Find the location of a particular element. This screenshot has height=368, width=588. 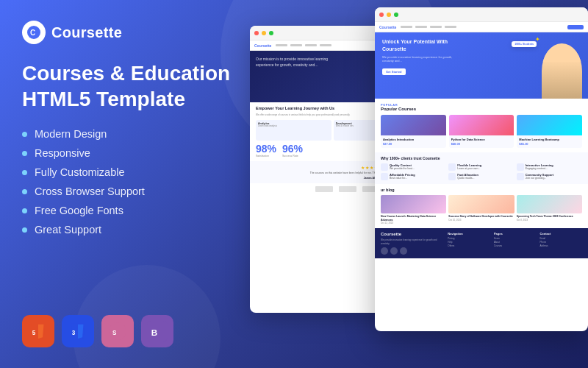

footer-col-title-2: Pages is located at coordinates (515, 234).